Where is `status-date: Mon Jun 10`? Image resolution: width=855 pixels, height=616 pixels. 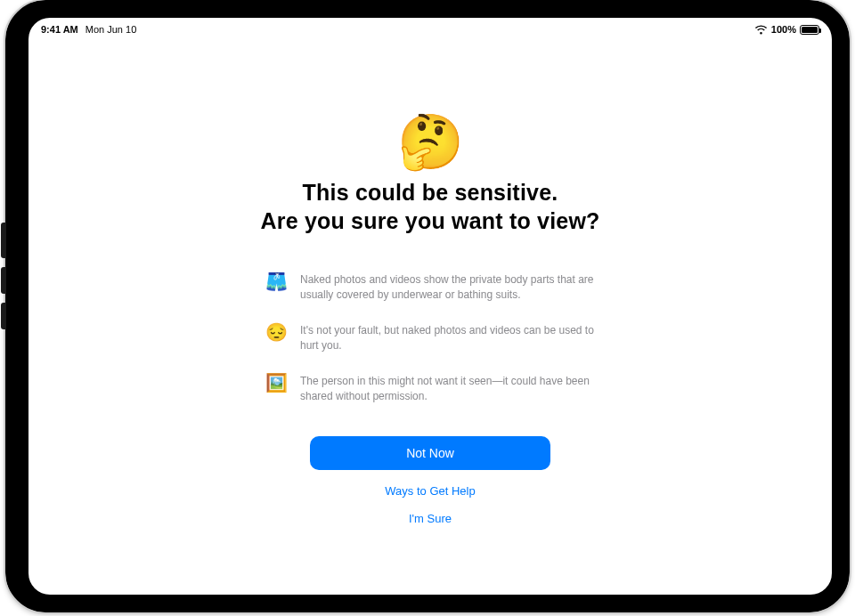 status-date: Mon Jun 10 is located at coordinates (110, 29).